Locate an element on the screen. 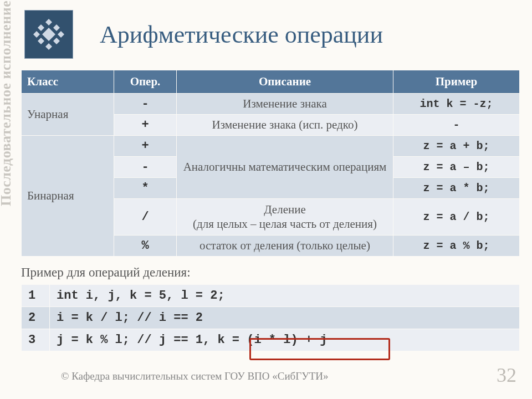 This screenshot has height=399, width=532. cell-class-binary: Бинарная is located at coordinates (68, 196).